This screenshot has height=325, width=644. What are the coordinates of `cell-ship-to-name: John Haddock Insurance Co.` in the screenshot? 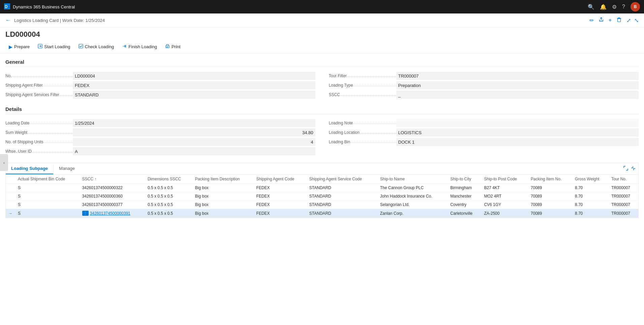 It's located at (412, 196).